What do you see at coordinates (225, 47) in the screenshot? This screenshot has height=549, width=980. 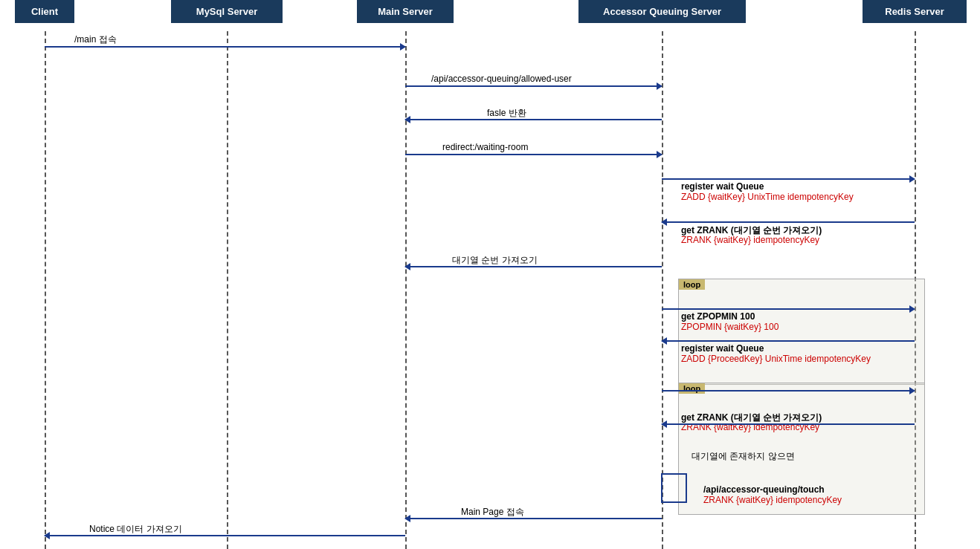 I see `arrow-main-access` at bounding box center [225, 47].